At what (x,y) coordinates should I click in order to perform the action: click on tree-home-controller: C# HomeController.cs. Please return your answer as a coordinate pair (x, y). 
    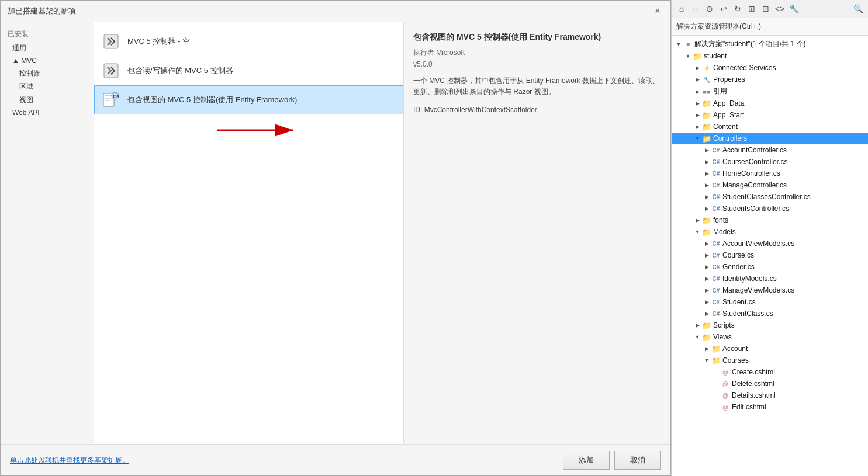
    Looking at the image, I should click on (770, 173).